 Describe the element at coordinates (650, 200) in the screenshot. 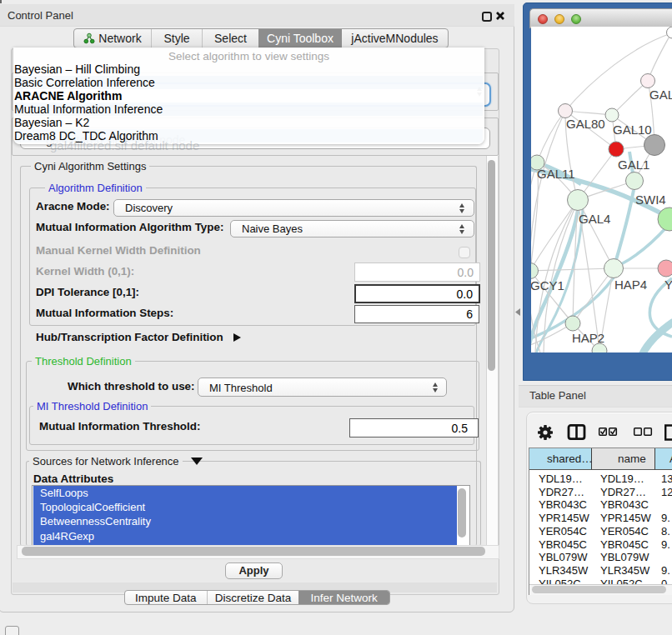

I see `svg-text: SWI4` at that location.